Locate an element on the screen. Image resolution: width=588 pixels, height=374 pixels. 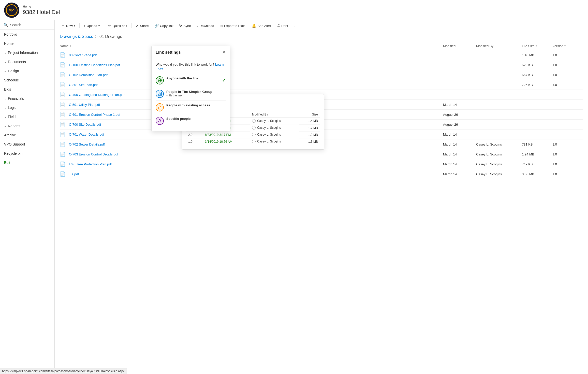
org-icon is located at coordinates (160, 94).